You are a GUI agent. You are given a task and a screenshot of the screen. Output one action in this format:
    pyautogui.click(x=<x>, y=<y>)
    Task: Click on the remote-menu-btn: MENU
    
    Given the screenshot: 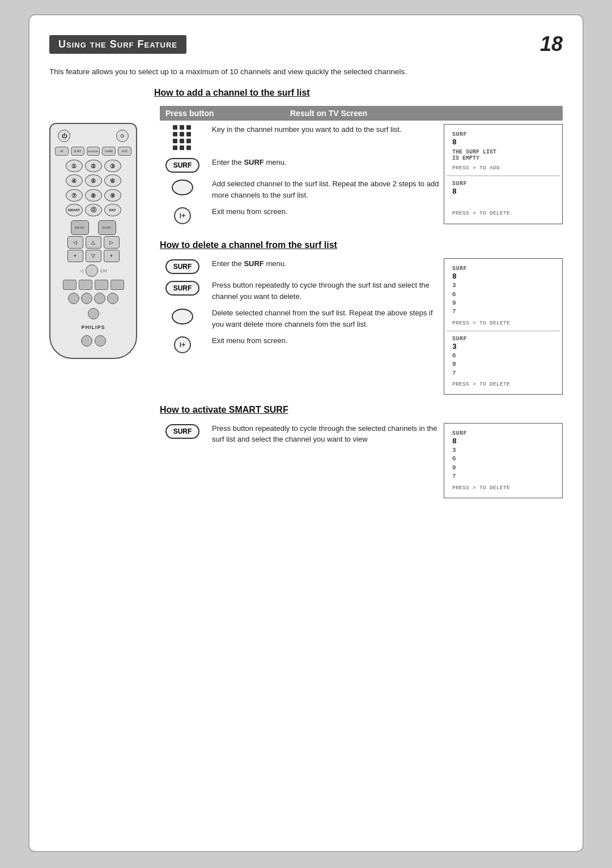 What is the action you would take?
    pyautogui.click(x=80, y=228)
    